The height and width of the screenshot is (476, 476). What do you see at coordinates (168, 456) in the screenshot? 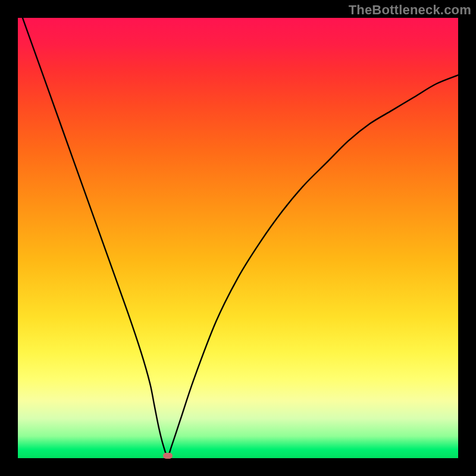
I see `minimum-marker` at bounding box center [168, 456].